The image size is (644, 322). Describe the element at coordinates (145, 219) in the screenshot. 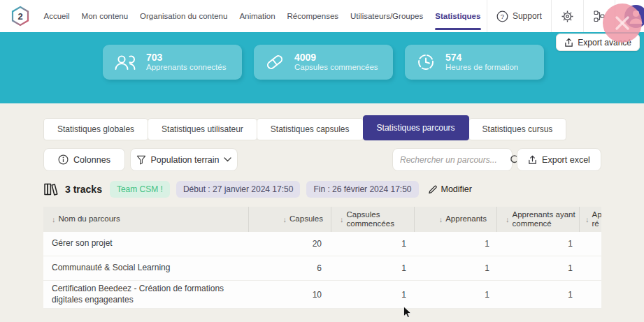

I see `column-header-nom-du-parcours: ↓ Nom du parcours` at that location.